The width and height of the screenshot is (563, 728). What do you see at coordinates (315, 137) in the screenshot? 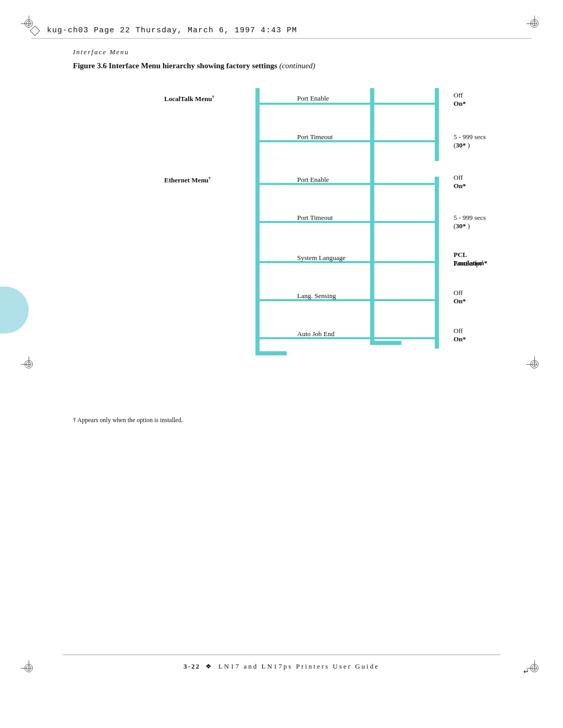
I see `lt-port-timeout-item: Port Timeout` at bounding box center [315, 137].